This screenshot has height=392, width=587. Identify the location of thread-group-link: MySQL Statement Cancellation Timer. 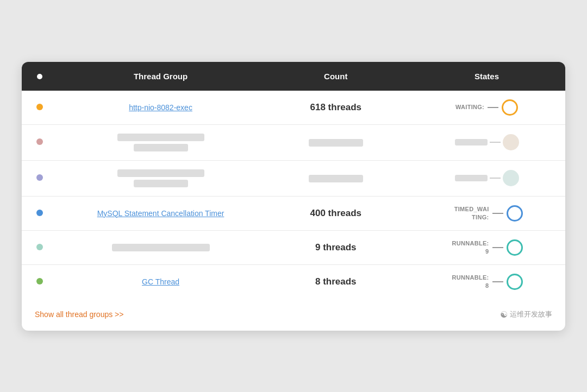
(161, 213).